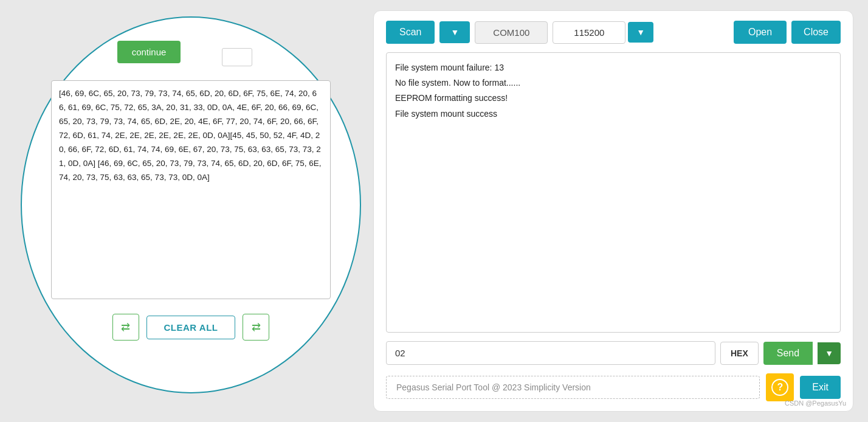  I want to click on arrows-left-icon: ⇄, so click(125, 327).